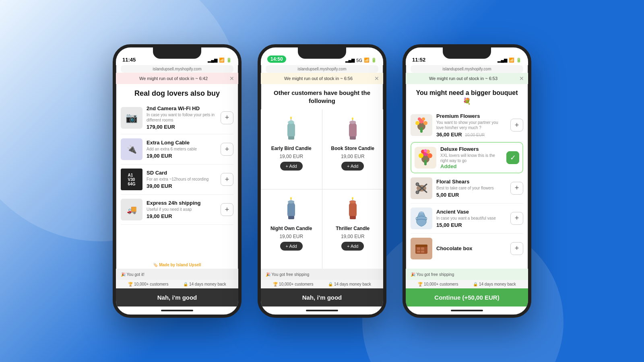 The height and width of the screenshot is (362, 644). Describe the element at coordinates (350, 60) in the screenshot. I see `signal-icon-2: ▂▄▆` at that location.